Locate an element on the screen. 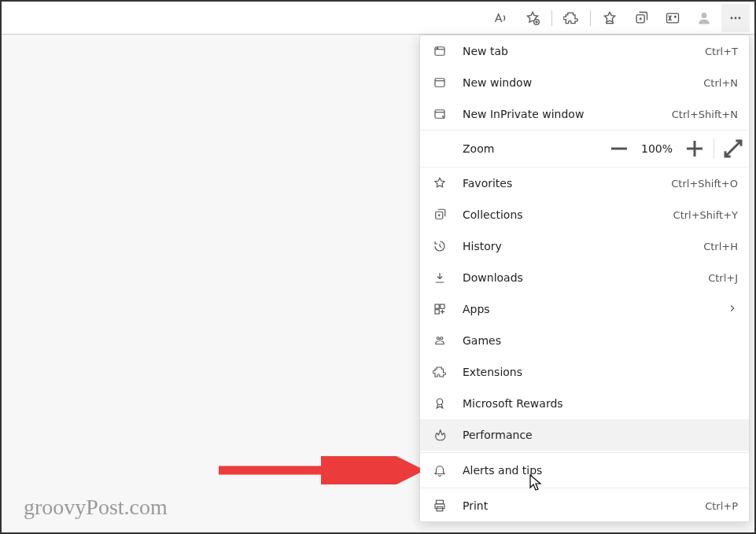  menu-label: History is located at coordinates (583, 246).